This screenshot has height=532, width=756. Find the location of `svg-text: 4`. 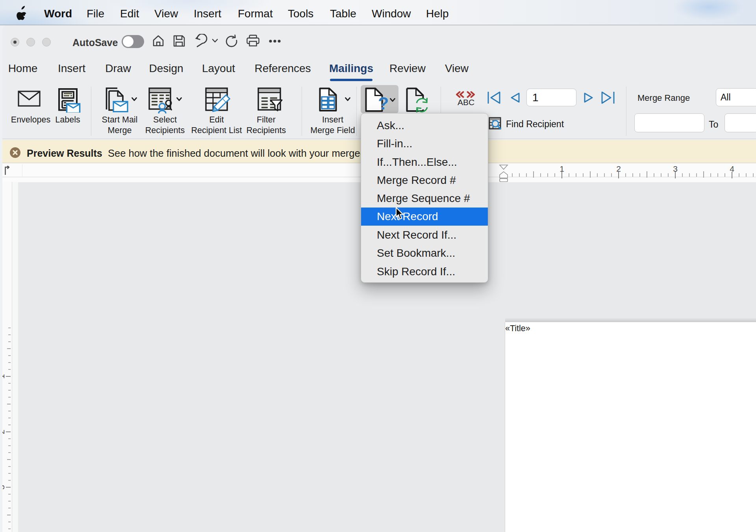

svg-text: 4 is located at coordinates (732, 169).